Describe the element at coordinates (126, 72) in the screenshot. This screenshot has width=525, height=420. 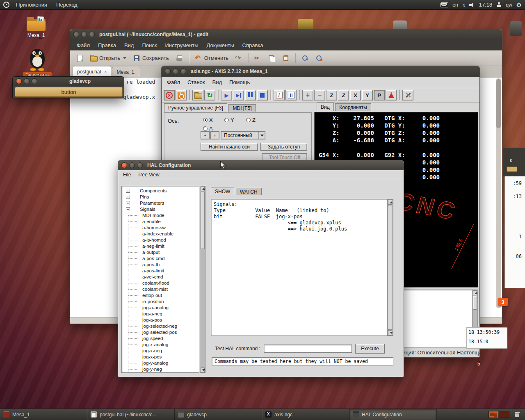
I see `tab-mesa1: Mesa_1.` at that location.